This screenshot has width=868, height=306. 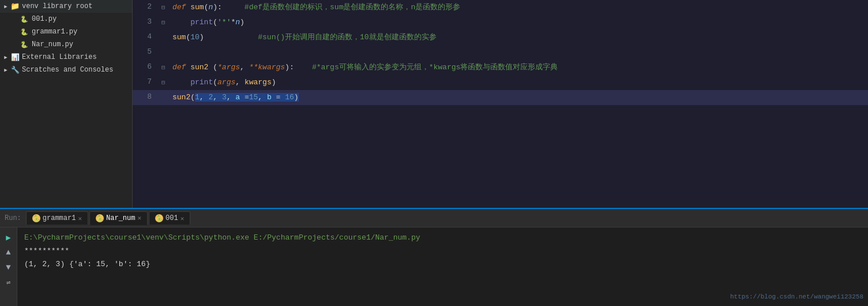 What do you see at coordinates (15, 32) in the screenshot?
I see `arrow-grammar1` at bounding box center [15, 32].